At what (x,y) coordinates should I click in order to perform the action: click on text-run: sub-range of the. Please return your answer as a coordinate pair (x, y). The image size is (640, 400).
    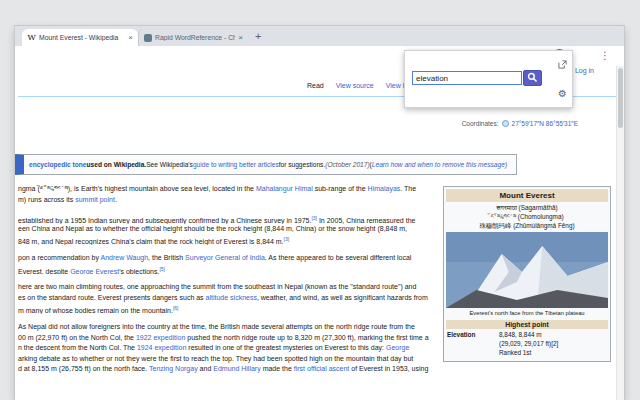
    Looking at the image, I should click on (340, 188).